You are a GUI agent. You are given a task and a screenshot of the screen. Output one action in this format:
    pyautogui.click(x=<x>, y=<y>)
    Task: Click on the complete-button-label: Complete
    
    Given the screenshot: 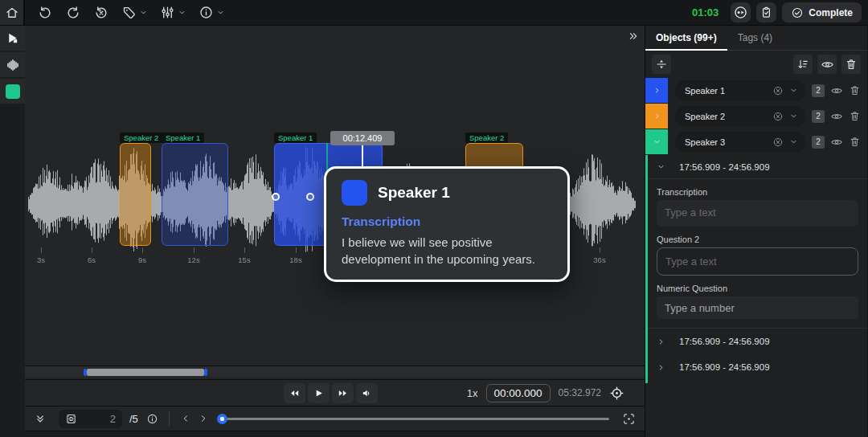 What is the action you would take?
    pyautogui.click(x=831, y=13)
    